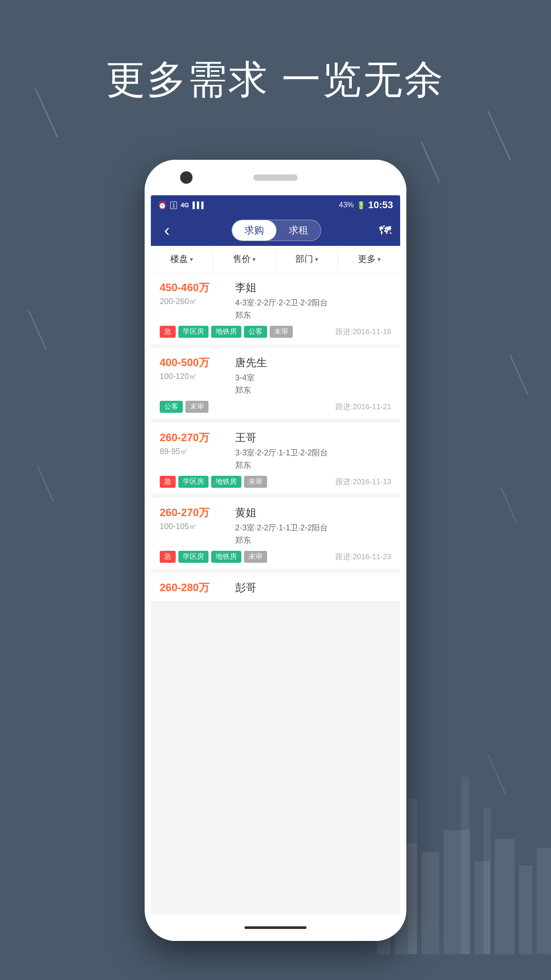 The width and height of the screenshot is (551, 980). Describe the element at coordinates (385, 231) in the screenshot. I see `map-icon: 🗺` at that location.